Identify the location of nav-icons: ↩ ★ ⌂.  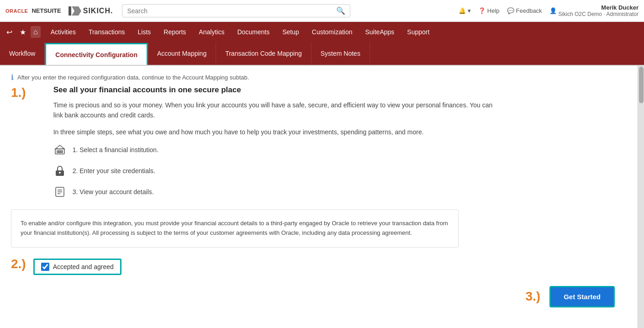
(22, 32).